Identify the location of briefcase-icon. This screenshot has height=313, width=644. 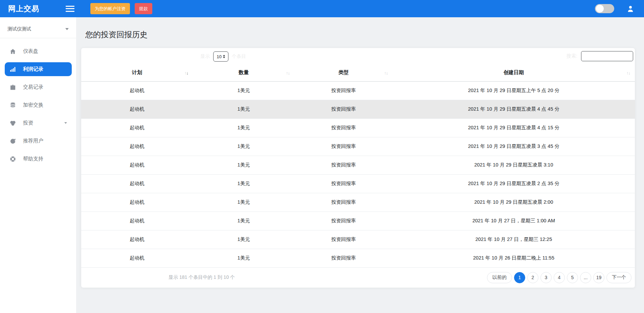
(13, 87).